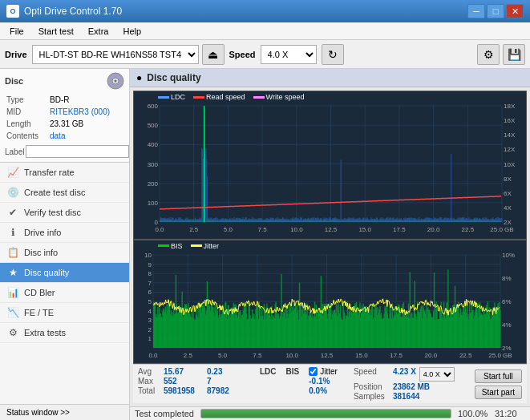 The image size is (530, 420). I want to click on settings-button: ⚙, so click(488, 55).